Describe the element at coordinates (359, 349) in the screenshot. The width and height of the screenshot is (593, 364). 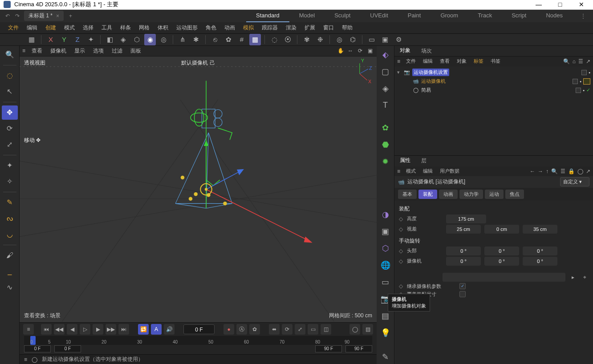
I see `range-end-outer: 90 F` at that location.